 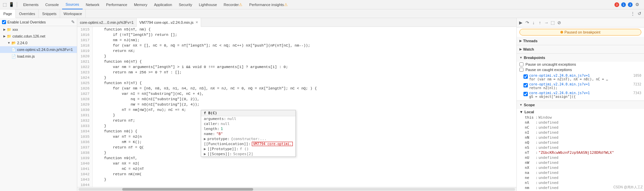 What do you see at coordinates (85, 169) in the screenshot?
I see `line-num-1041: 1041` at bounding box center [85, 169].